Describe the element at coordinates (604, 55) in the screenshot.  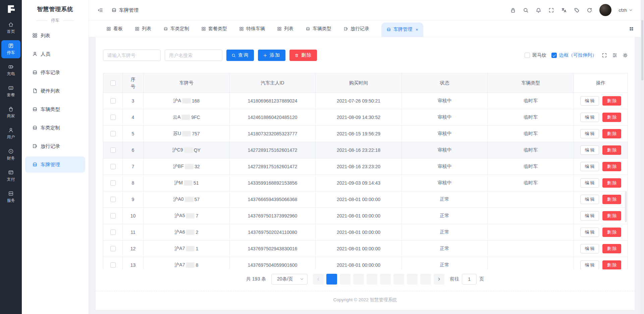
I see `table-fullscreen-icon` at that location.